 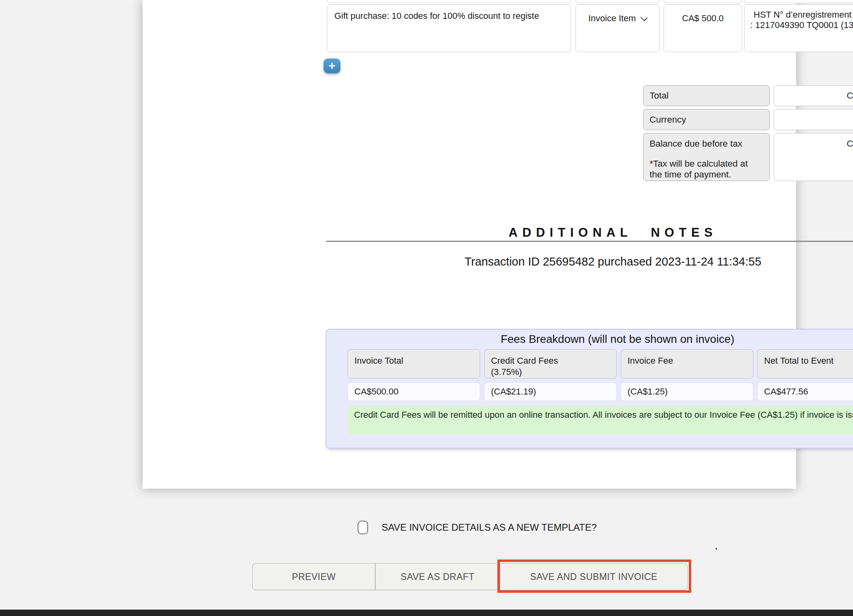 What do you see at coordinates (706, 157) in the screenshot?
I see `balance-label-cell: Balance due before tax *Tax will be calc…` at bounding box center [706, 157].